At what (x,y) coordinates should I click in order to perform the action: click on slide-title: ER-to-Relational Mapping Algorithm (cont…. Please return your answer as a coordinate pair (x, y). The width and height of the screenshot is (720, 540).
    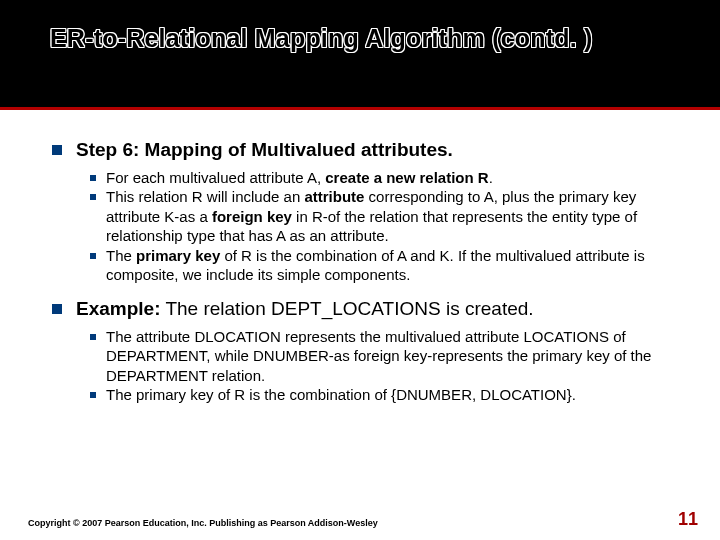
    Looking at the image, I should click on (360, 38).